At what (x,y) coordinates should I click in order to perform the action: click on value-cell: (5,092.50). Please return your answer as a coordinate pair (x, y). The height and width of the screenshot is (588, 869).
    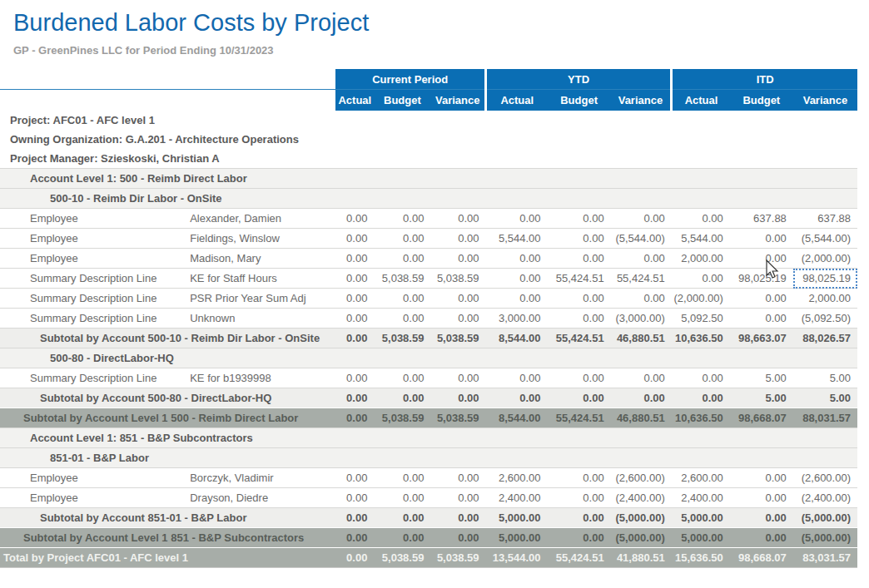
    Looking at the image, I should click on (826, 319).